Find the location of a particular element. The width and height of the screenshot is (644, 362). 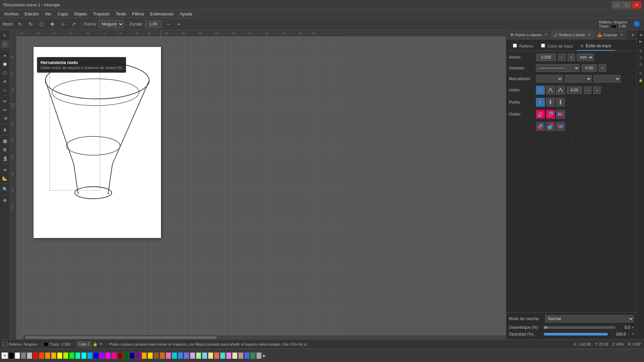

swatch-silver is located at coordinates (30, 356).